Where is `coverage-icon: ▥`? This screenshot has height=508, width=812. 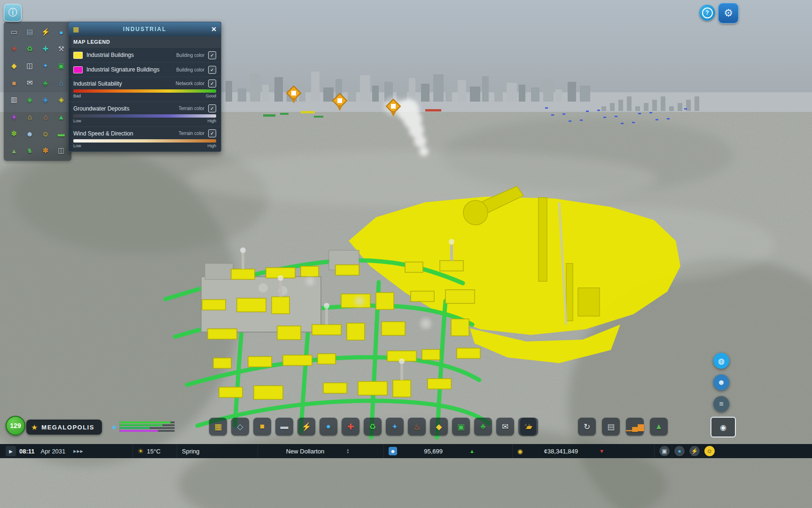 coverage-icon: ▥ is located at coordinates (14, 100).